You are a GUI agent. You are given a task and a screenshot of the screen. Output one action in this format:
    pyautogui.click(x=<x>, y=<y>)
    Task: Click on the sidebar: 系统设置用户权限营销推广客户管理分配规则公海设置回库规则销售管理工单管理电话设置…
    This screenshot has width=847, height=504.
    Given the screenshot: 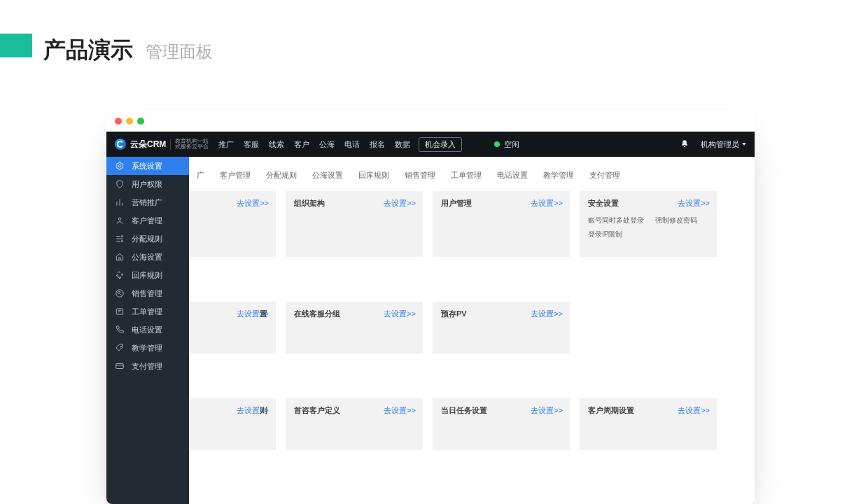 What is the action you would take?
    pyautogui.click(x=148, y=330)
    